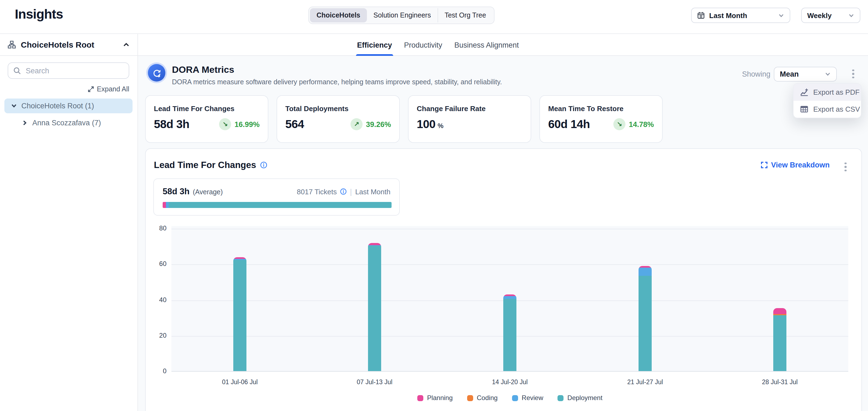 The image size is (868, 411). Describe the element at coordinates (338, 15) in the screenshot. I see `org-tab-choicehotels: ChoiceHotels` at that location.